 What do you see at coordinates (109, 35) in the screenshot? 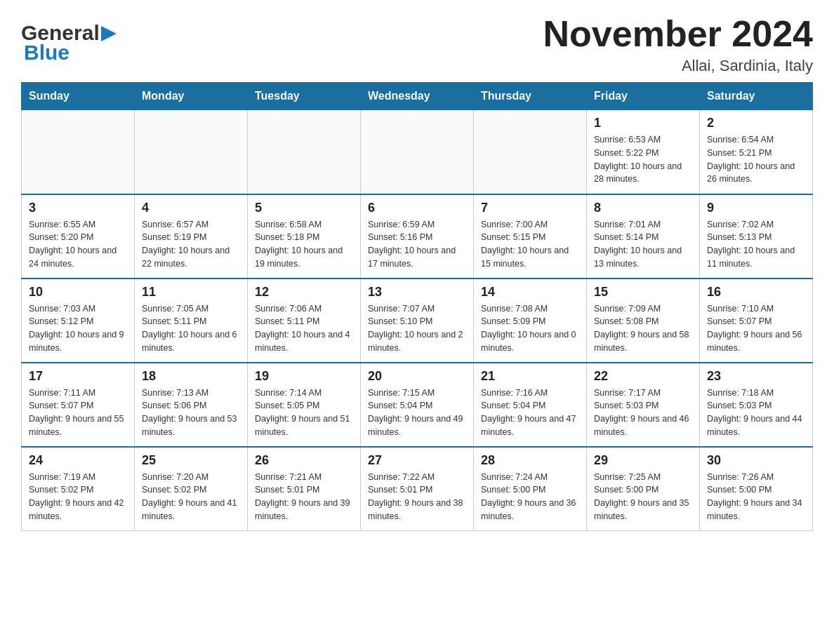
I see `logo-arrow-icon` at bounding box center [109, 35].